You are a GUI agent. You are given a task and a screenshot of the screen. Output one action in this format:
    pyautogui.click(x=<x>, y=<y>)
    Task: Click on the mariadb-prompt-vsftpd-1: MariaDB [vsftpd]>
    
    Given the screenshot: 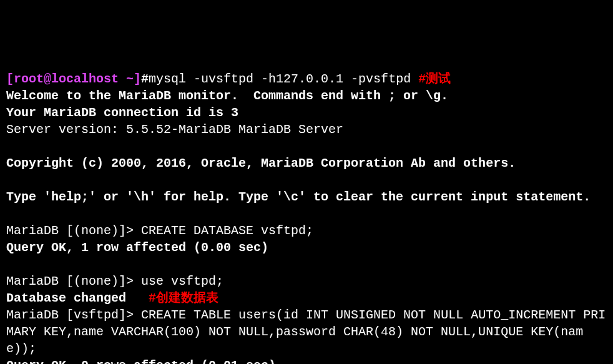 What is the action you would take?
    pyautogui.click(x=74, y=315)
    